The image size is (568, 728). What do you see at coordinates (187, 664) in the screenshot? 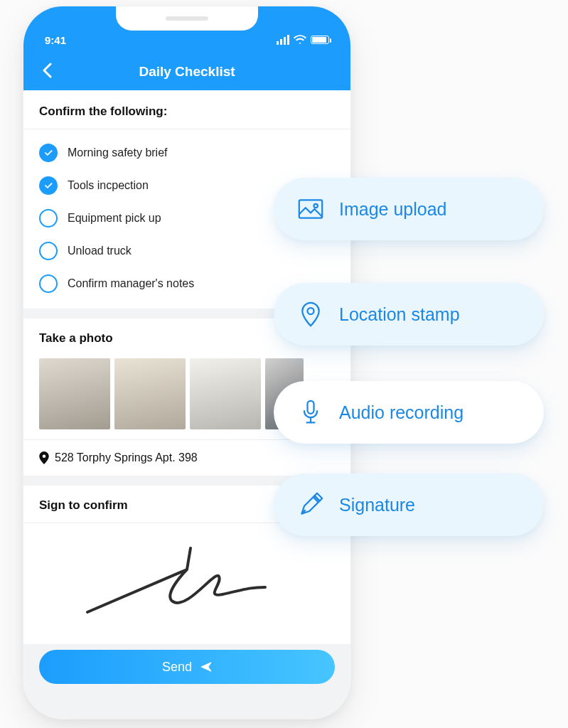
I see `send-wrap: Send` at bounding box center [187, 664].